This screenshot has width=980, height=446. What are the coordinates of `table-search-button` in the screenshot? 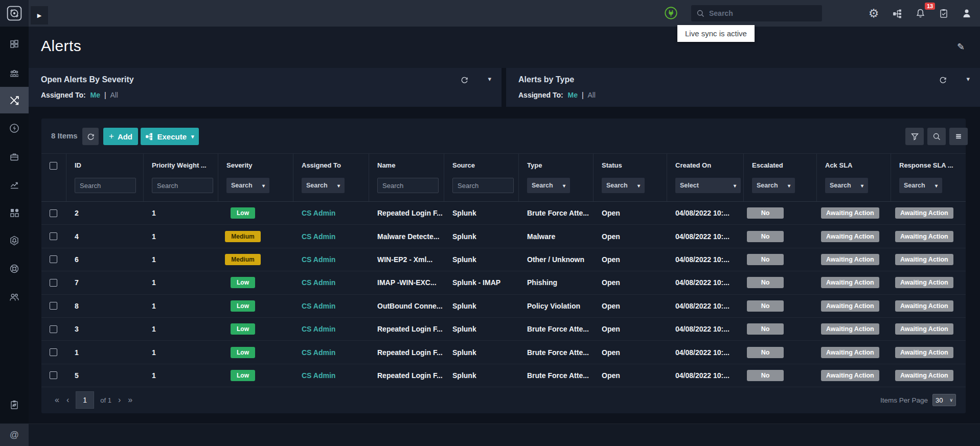 It's located at (937, 136).